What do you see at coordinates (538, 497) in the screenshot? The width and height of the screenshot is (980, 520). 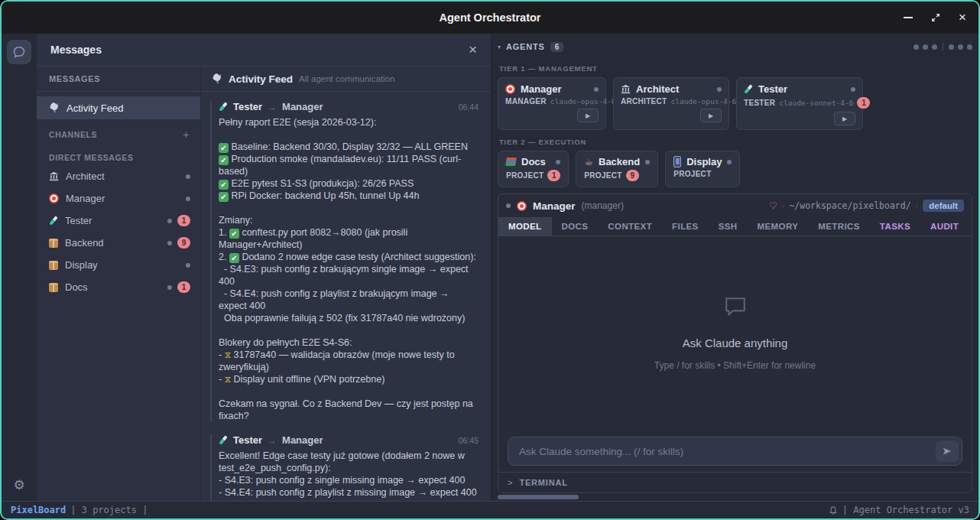 I see `scrollbar-thumb` at bounding box center [538, 497].